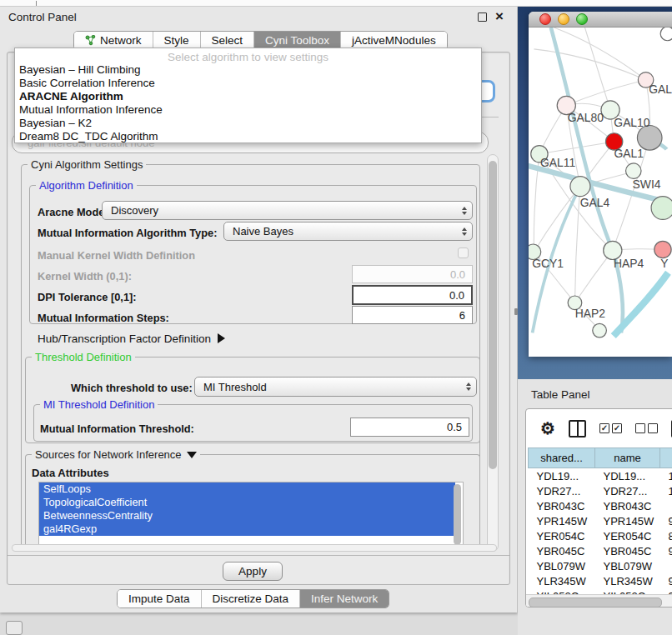 This screenshot has width=672, height=635. Describe the element at coordinates (247, 516) in the screenshot. I see `list-item-betweennesscentrality: BetweennessCentrality` at that location.